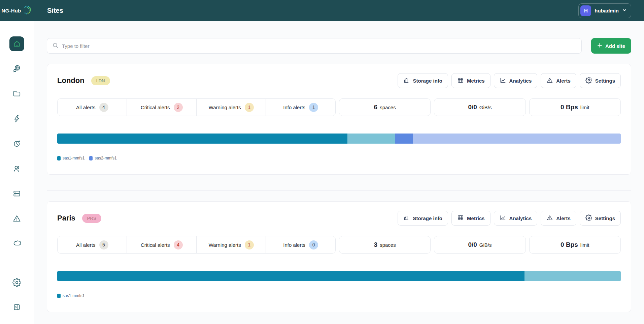 The width and height of the screenshot is (644, 324). What do you see at coordinates (339, 276) in the screenshot?
I see `storage-usage-bar` at bounding box center [339, 276].